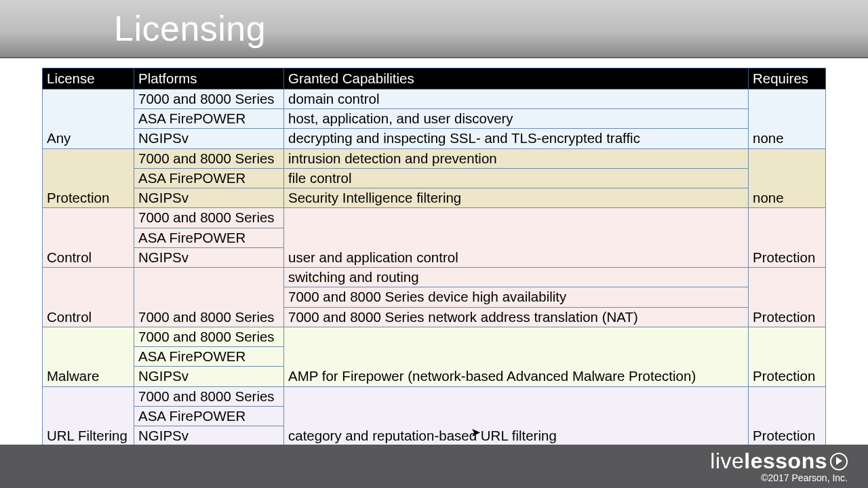  Describe the element at coordinates (88, 79) in the screenshot. I see `col-license: License` at that location.